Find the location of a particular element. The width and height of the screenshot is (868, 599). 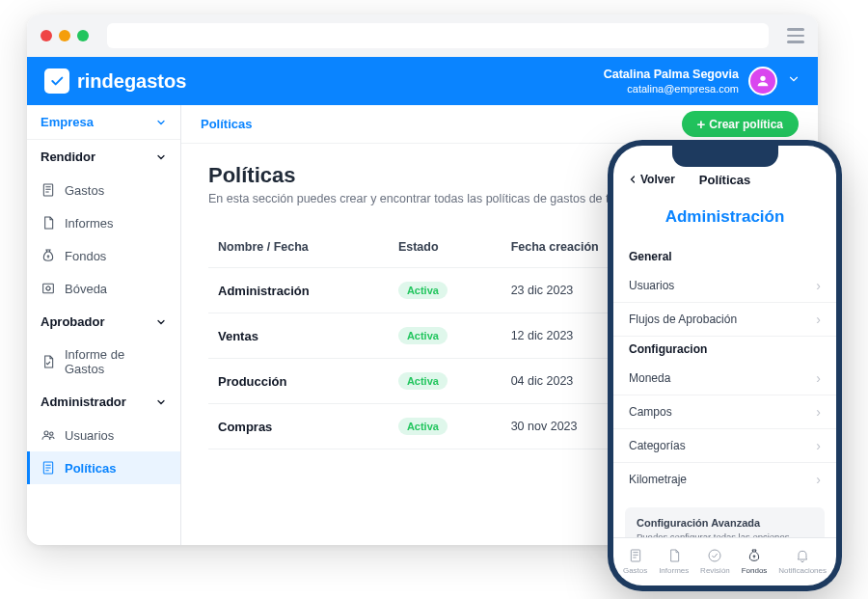

sidebar-item-label: Informe de Gastos is located at coordinates (116, 362).